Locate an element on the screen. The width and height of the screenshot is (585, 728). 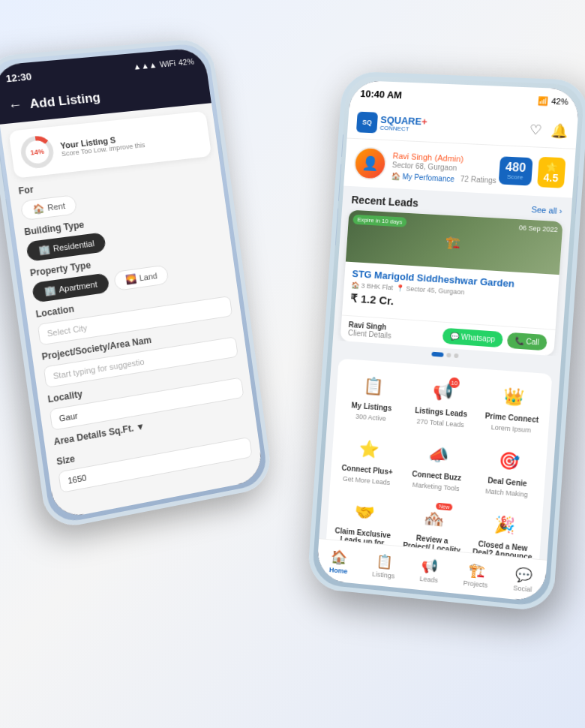
quick-item-buzz: 📣 Connect Buzz Marketing Tools is located at coordinates (438, 466).